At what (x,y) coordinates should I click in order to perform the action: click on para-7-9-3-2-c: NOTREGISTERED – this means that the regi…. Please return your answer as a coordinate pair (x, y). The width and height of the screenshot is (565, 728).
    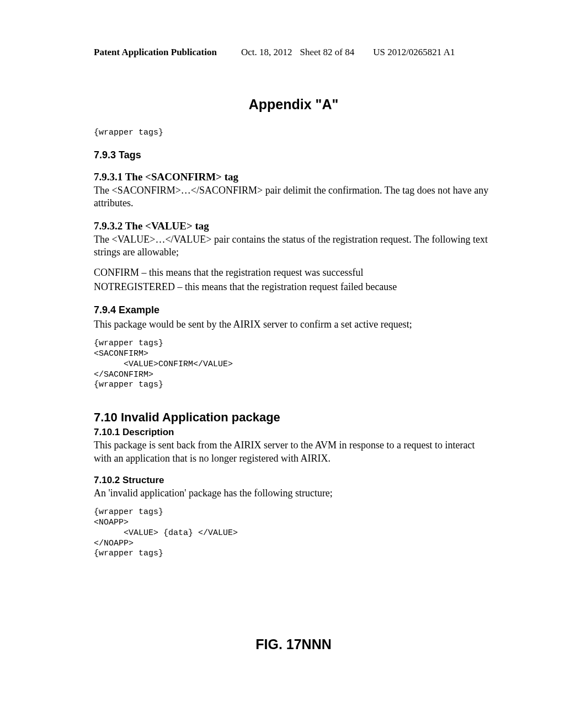
    Looking at the image, I should click on (294, 287).